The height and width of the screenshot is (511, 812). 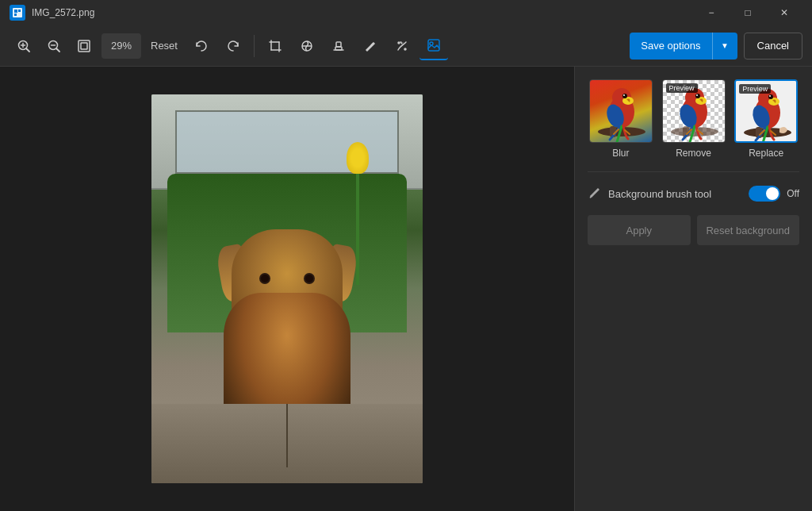 I want to click on toggle-state-label: Off, so click(x=793, y=194).